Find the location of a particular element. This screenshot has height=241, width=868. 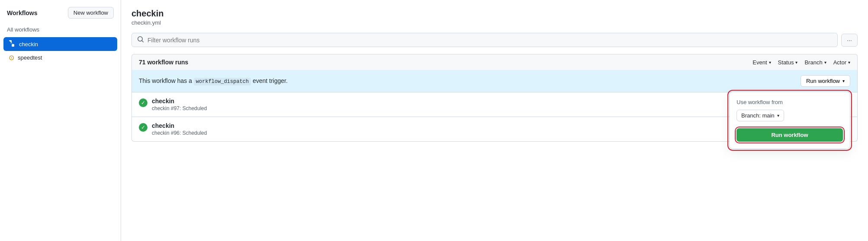

search-bar: ··· is located at coordinates (495, 40).